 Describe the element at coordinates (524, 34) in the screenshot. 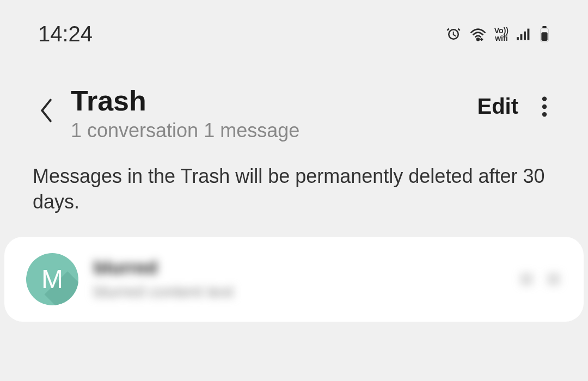

I see `signal-icon` at that location.